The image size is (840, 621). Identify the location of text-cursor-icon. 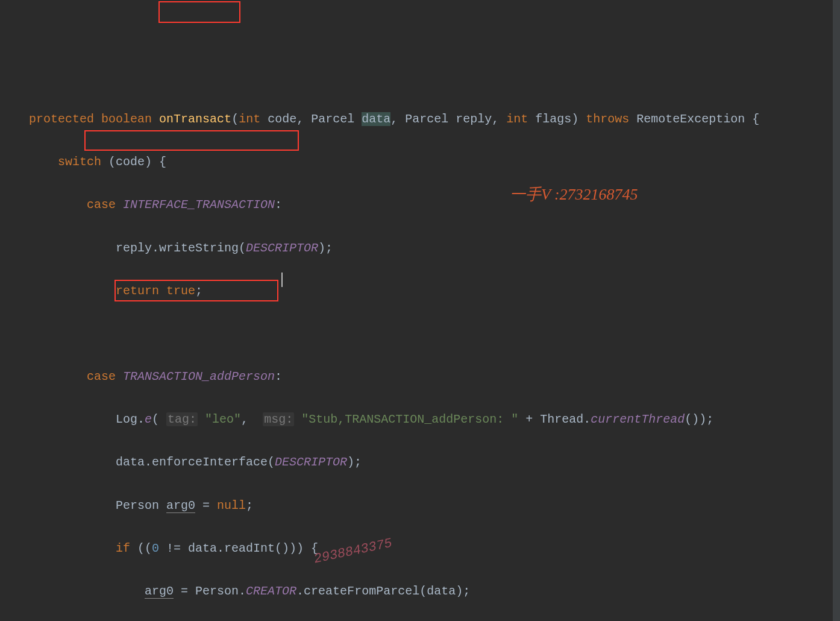
(282, 280).